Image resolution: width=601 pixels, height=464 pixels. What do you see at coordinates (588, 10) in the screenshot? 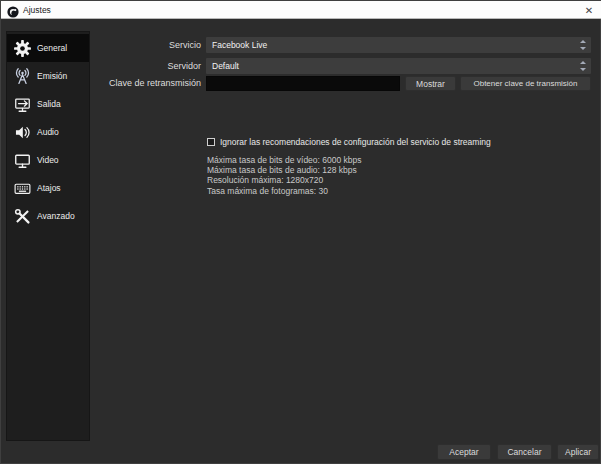
I see `close-icon: ✕` at bounding box center [588, 10].